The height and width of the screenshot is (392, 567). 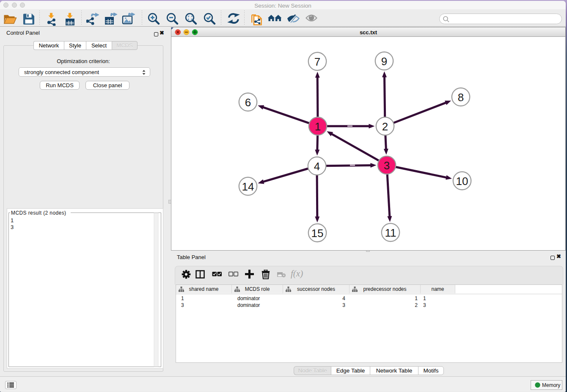 I want to click on svg-text: 9, so click(x=384, y=61).